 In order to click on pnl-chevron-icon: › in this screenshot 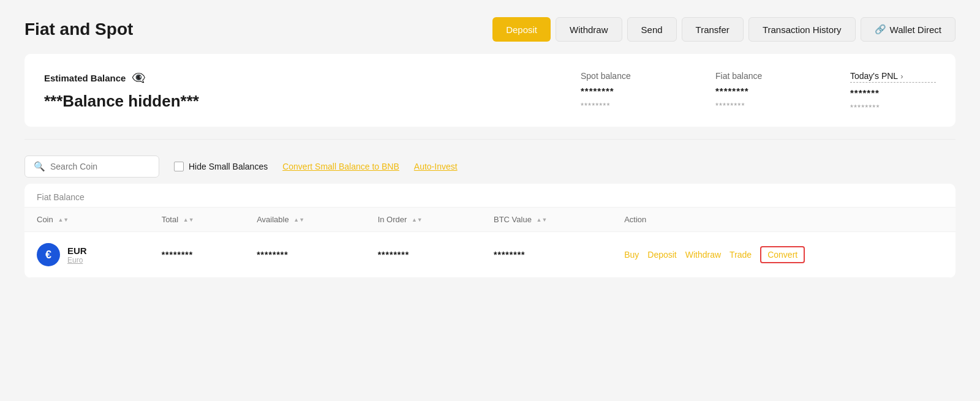, I will do `click(902, 76)`.